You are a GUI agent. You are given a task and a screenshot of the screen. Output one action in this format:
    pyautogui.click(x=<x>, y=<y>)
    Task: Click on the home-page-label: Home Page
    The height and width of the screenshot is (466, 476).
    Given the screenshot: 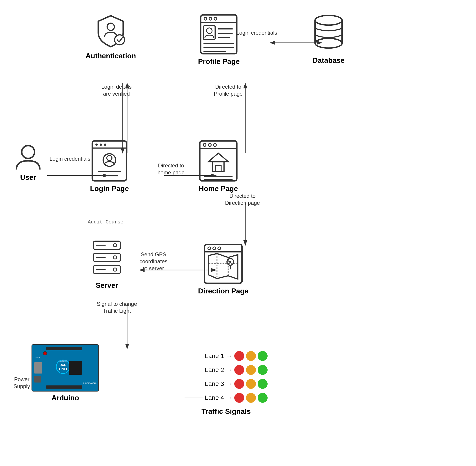 What is the action you would take?
    pyautogui.click(x=218, y=189)
    